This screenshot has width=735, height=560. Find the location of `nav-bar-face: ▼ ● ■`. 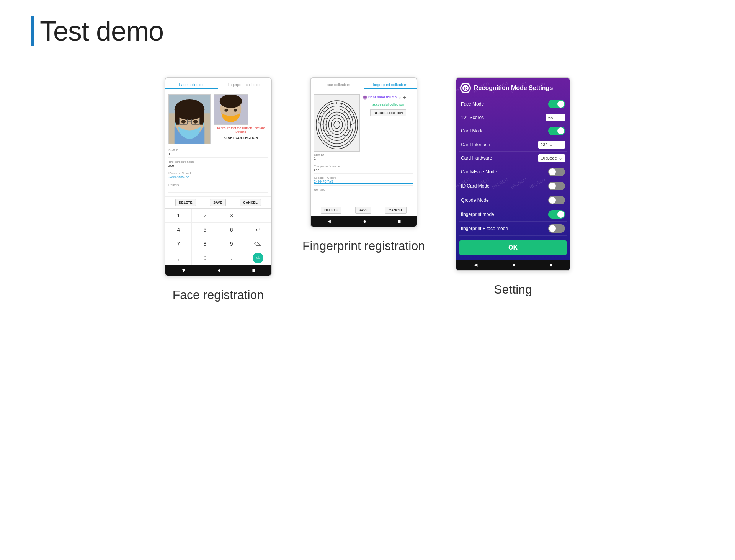

nav-bar-face: ▼ ● ■ is located at coordinates (218, 270).